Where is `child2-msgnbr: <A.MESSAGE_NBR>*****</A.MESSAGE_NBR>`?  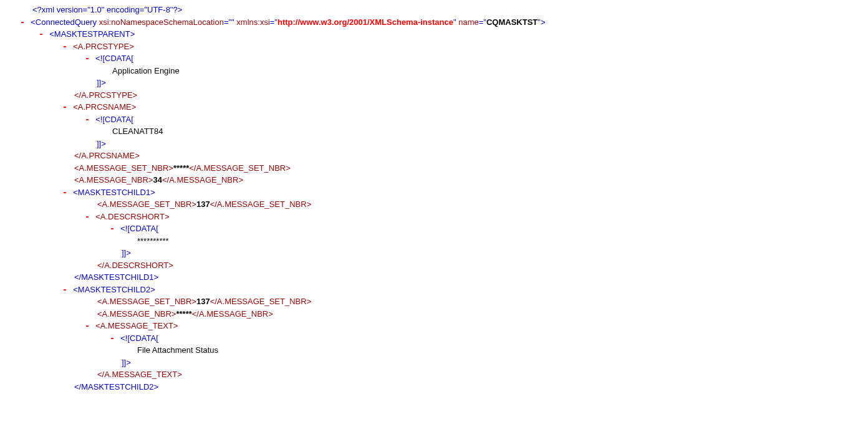
child2-msgnbr: <A.MESSAGE_NBR>*****</A.MESSAGE_NBR> is located at coordinates (434, 314).